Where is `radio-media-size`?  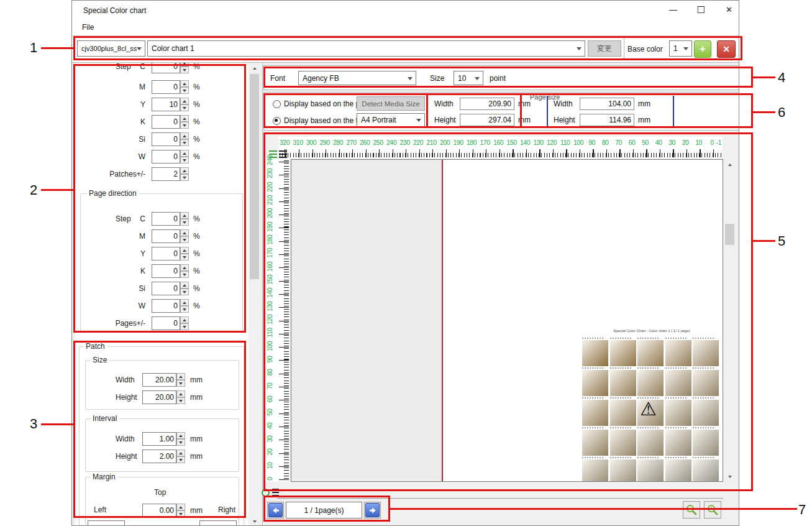 radio-media-size is located at coordinates (277, 104).